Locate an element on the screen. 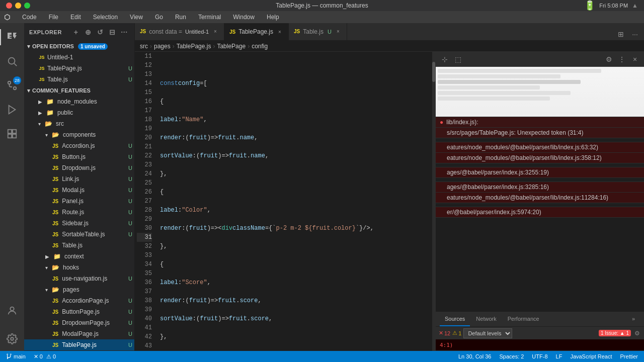 This screenshot has width=644, height=362. devtools-resize-handle: ⌄ is located at coordinates (540, 351).